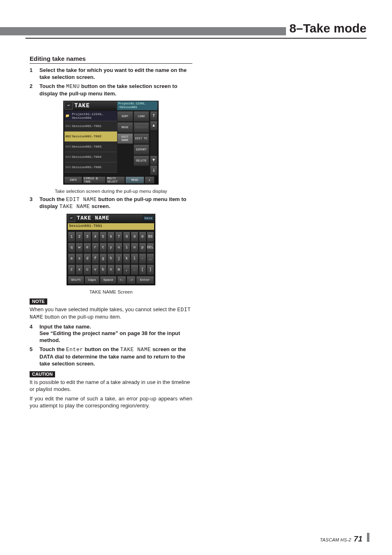 The height and width of the screenshot is (555, 392). Describe the element at coordinates (196, 30) in the screenshot. I see `page-header: 8–Take mode` at that location.